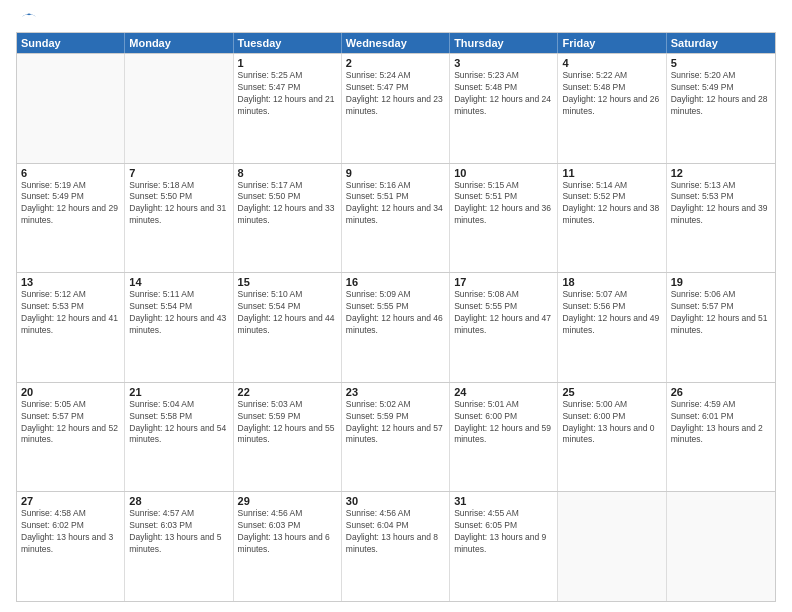 The image size is (792, 612). Describe the element at coordinates (288, 546) in the screenshot. I see `day-cell-29: 29Sunrise: 4:56 AM Sunset: 6:03 PM Dayli…` at that location.